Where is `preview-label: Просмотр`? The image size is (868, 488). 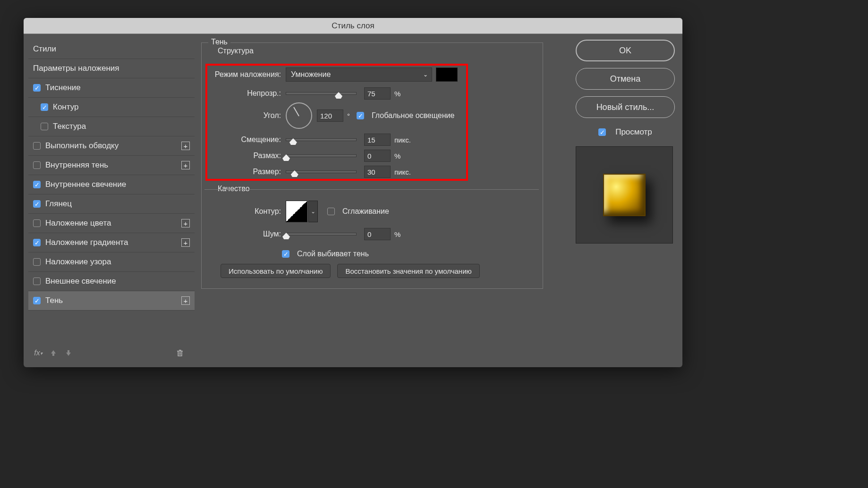
preview-label: Просмотр is located at coordinates (634, 132).